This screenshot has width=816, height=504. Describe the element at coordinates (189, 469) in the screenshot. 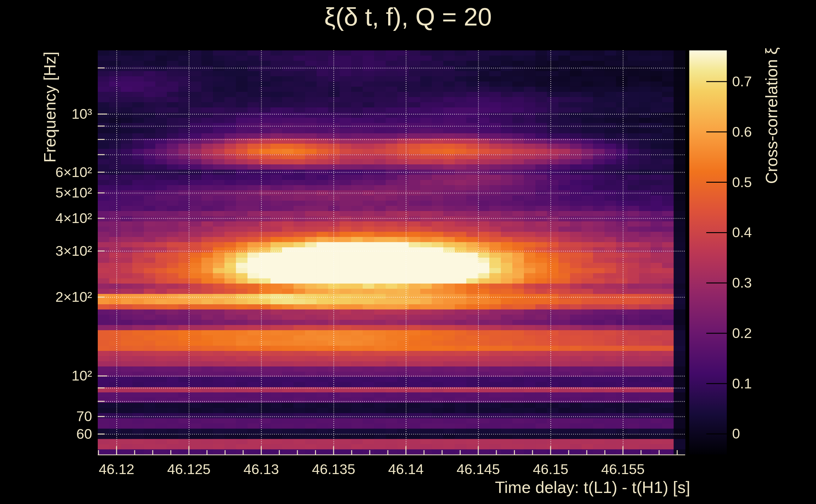

I see `x-tick-label: 46.125` at that location.